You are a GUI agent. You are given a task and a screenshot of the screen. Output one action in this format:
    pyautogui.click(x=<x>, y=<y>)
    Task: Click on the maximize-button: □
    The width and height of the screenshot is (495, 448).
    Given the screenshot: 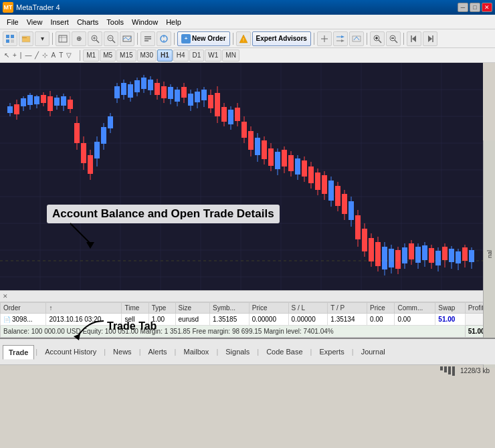 What is the action you would take?
    pyautogui.click(x=475, y=7)
    